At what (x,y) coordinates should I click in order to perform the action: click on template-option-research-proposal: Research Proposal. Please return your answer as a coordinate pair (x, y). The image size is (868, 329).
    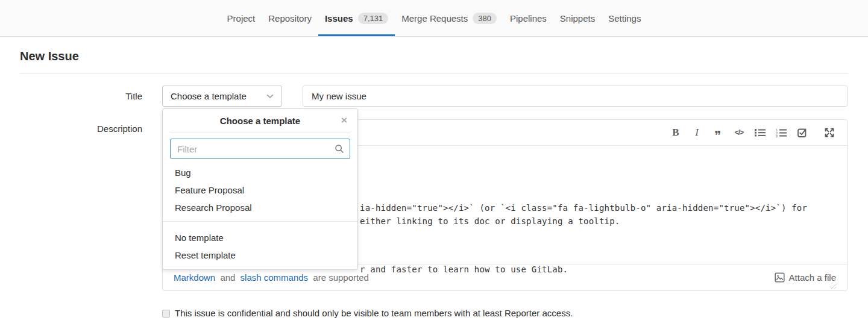
    Looking at the image, I should click on (260, 207).